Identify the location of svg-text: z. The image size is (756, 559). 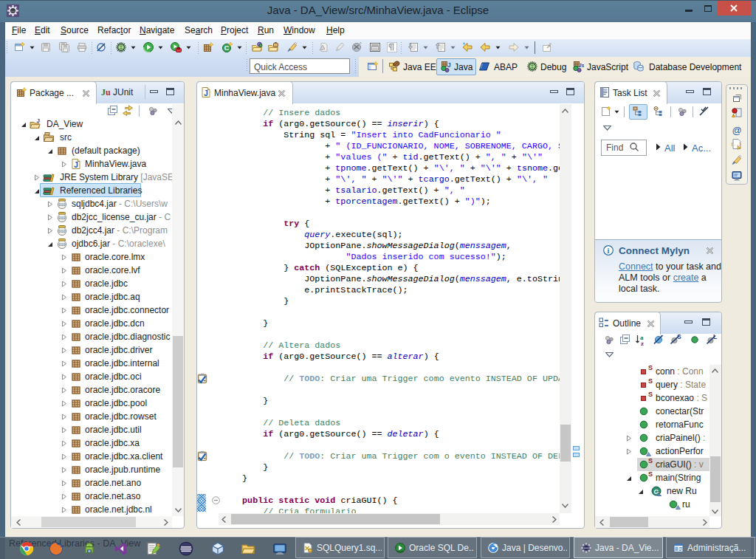
(642, 343).